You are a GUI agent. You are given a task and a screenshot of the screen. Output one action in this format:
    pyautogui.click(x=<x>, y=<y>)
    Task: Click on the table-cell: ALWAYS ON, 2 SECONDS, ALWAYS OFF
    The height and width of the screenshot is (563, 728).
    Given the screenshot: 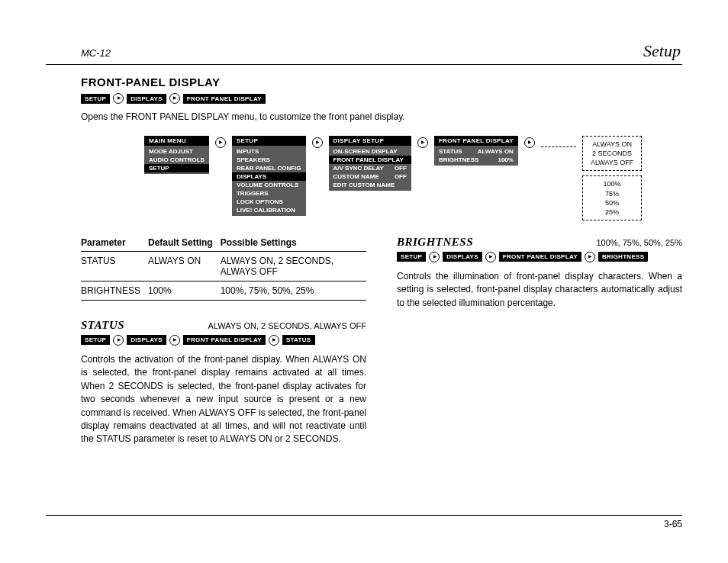 What is the action you would take?
    pyautogui.click(x=293, y=265)
    